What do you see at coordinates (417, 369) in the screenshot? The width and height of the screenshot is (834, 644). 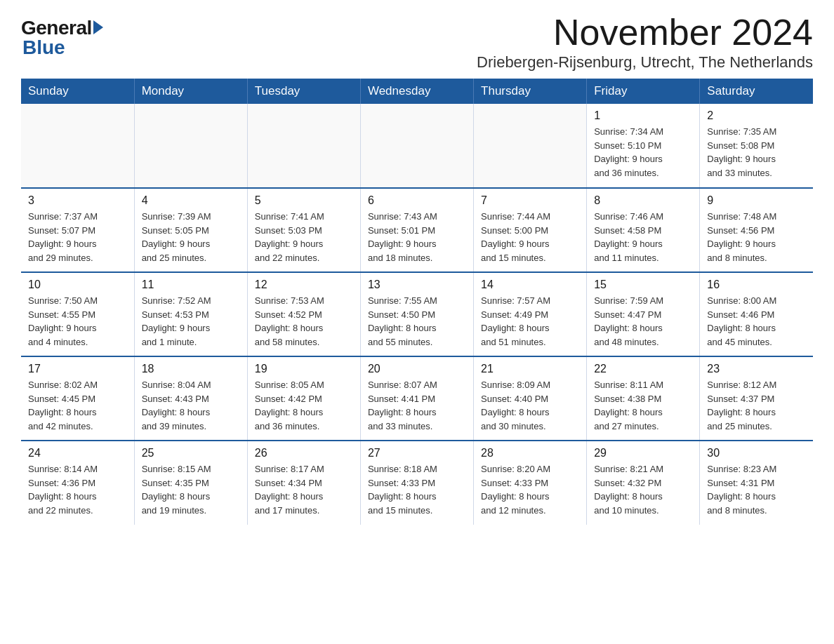 I see `day-number: 20` at bounding box center [417, 369].